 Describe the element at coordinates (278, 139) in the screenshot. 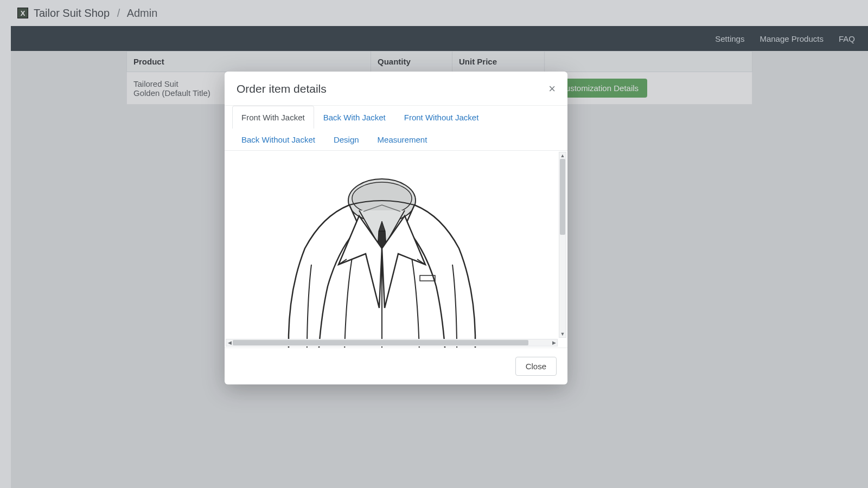

I see `tab-back-without-jacket: Back Without Jacket` at that location.